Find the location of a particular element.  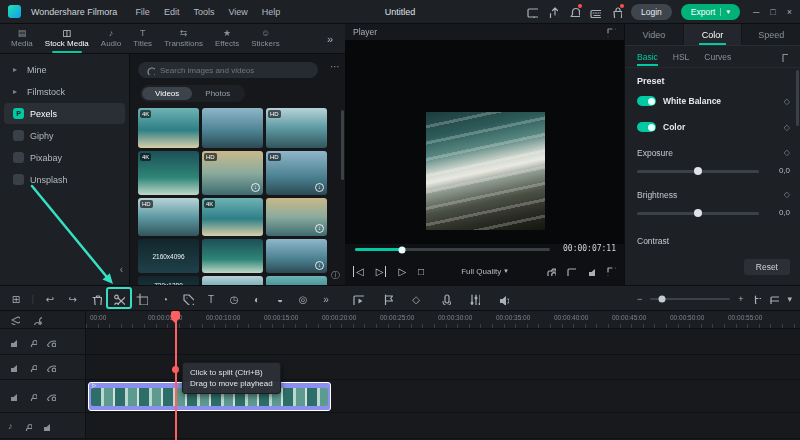

save-preset-icon is located at coordinates (783, 57).